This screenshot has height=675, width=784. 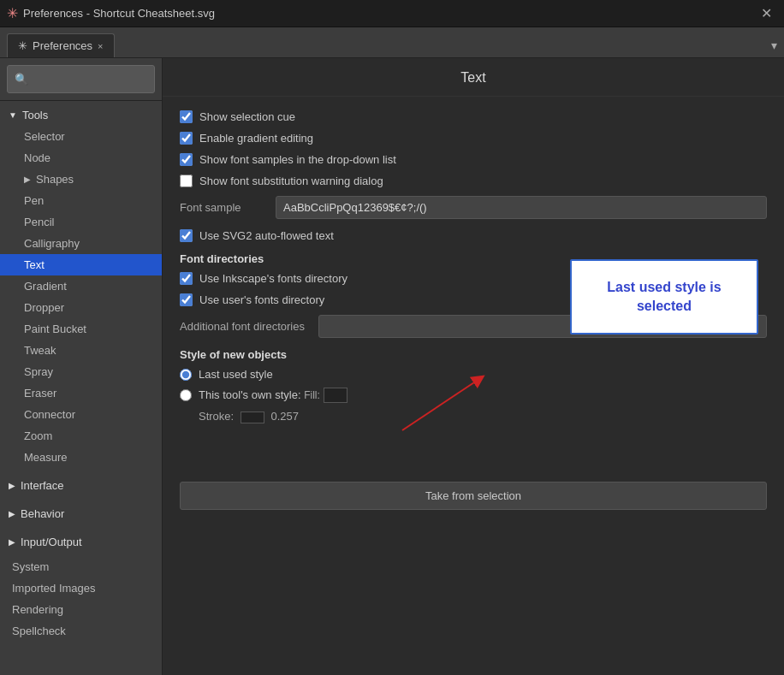 What do you see at coordinates (473, 236) in the screenshot?
I see `checkbox-use-svg2: Use SVG2 auto-flowed text` at bounding box center [473, 236].